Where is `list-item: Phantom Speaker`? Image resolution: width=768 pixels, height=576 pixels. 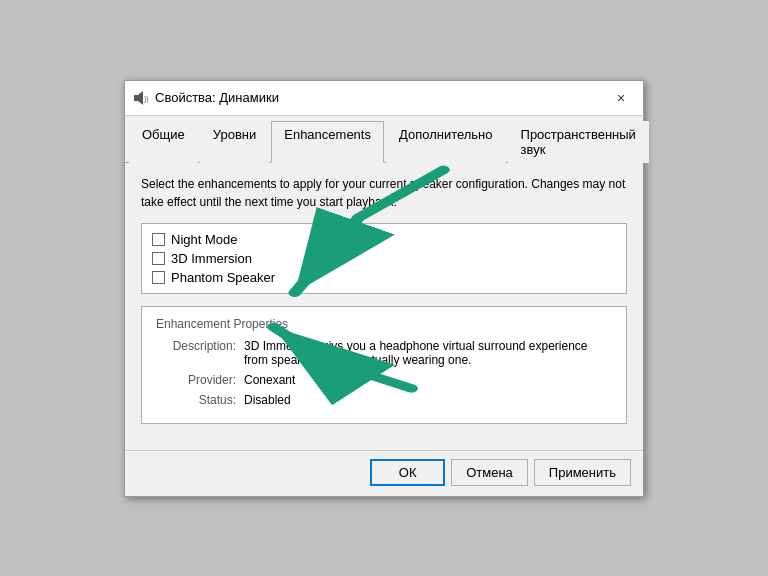
list-item: Phantom Speaker is located at coordinates (384, 278).